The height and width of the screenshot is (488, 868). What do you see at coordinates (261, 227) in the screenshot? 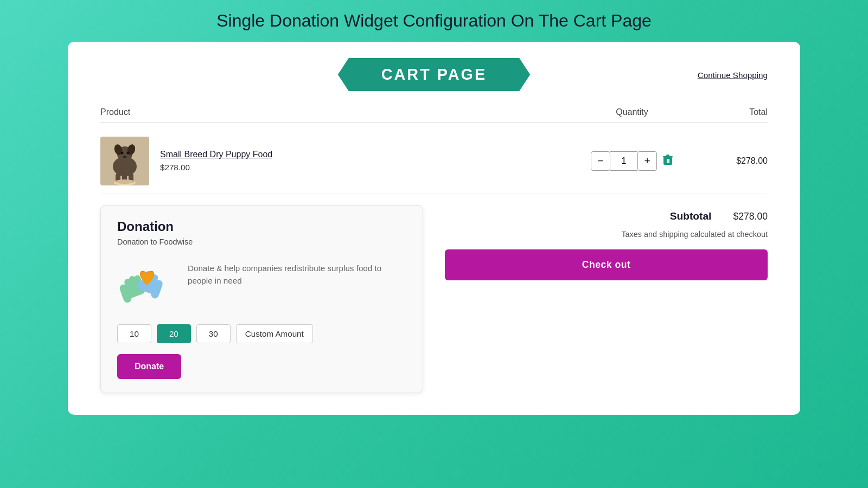
I see `donation-title: Donation` at bounding box center [261, 227].